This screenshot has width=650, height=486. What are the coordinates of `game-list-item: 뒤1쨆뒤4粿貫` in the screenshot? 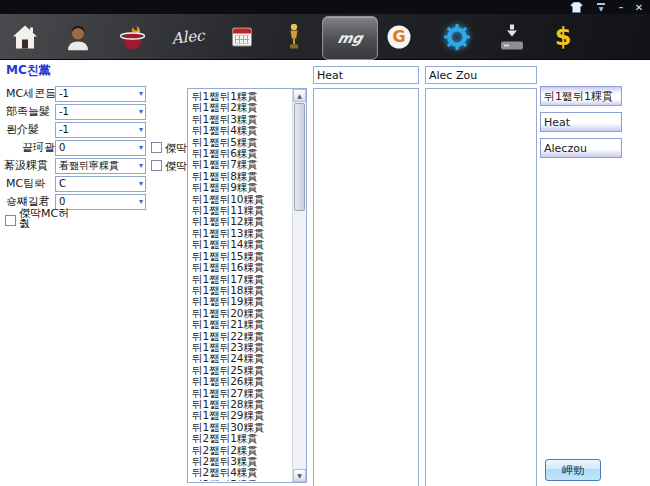 It's located at (242, 130).